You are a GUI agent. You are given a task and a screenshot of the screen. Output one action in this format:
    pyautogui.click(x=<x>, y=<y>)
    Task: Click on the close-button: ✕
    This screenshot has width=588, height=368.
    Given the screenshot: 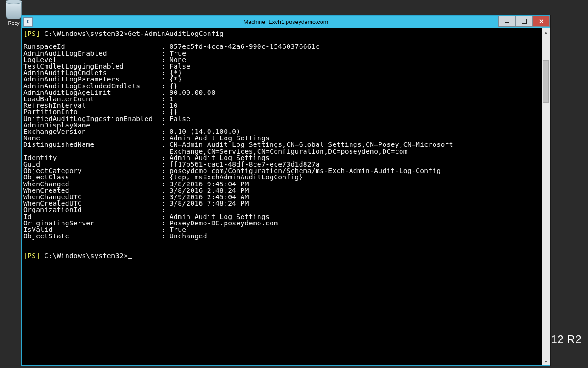 What is the action you would take?
    pyautogui.click(x=541, y=21)
    